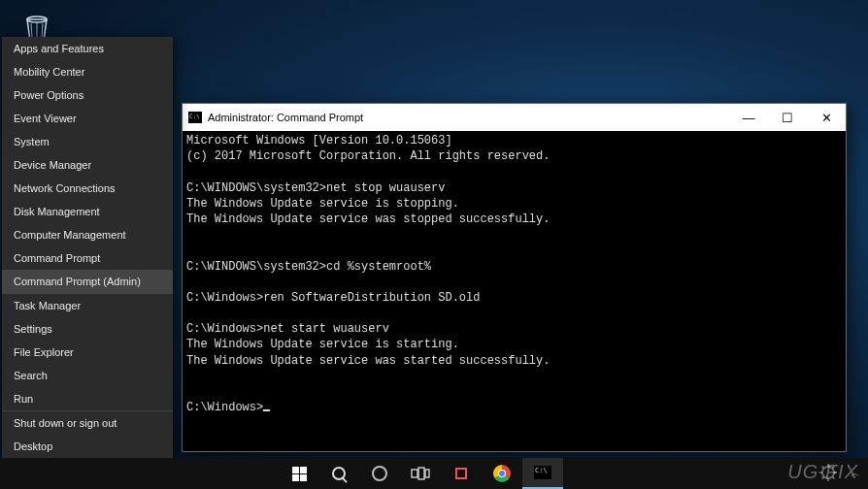 This screenshot has height=489, width=868. What do you see at coordinates (322, 344) in the screenshot?
I see `cmd-output: The Windows Update service is starting.` at bounding box center [322, 344].